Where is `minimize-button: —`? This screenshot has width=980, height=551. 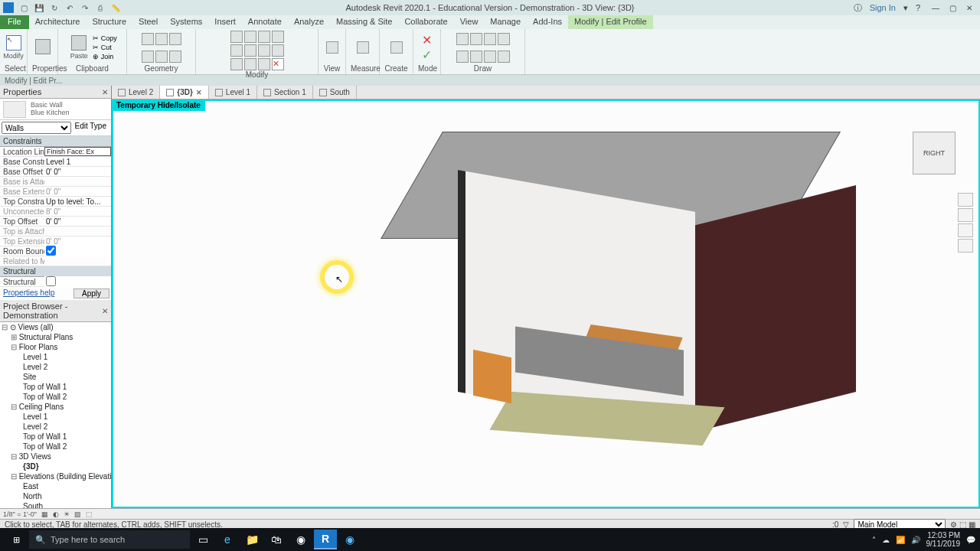 minimize-button: — is located at coordinates (936, 8).